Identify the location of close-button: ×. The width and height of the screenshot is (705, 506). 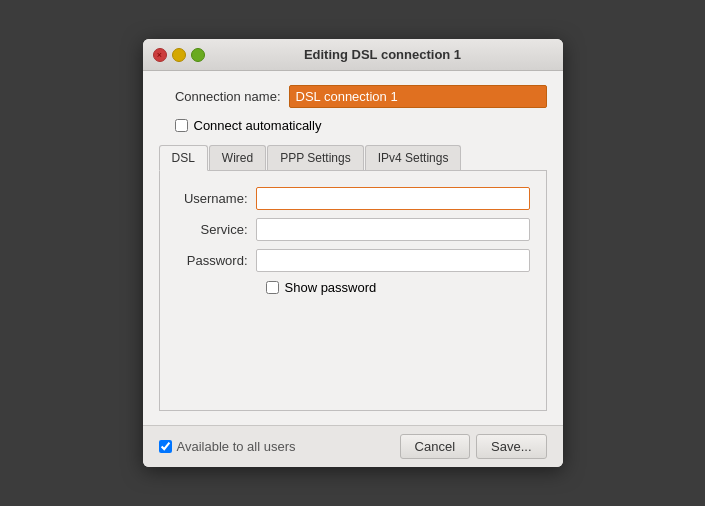
(160, 55).